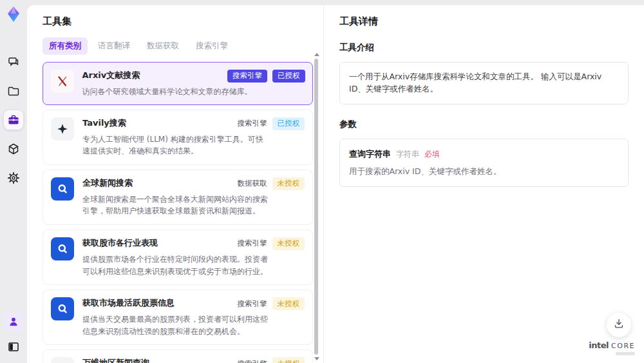  I want to click on tool-card-body: Arxiv文献搜索 搜索引擎 已授权 访问各个研究领域大量科学论文和文章的存储库…, so click(194, 84).